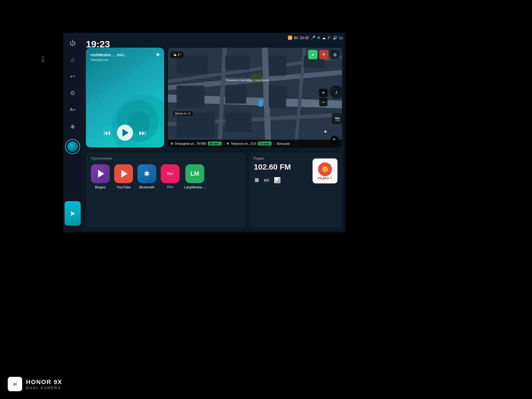 This screenshot has width=532, height=399. I want to click on status-bar: 📶 BC 20.02 🎤 ✱ ☁ 2° 🔊 11, so click(315, 38).